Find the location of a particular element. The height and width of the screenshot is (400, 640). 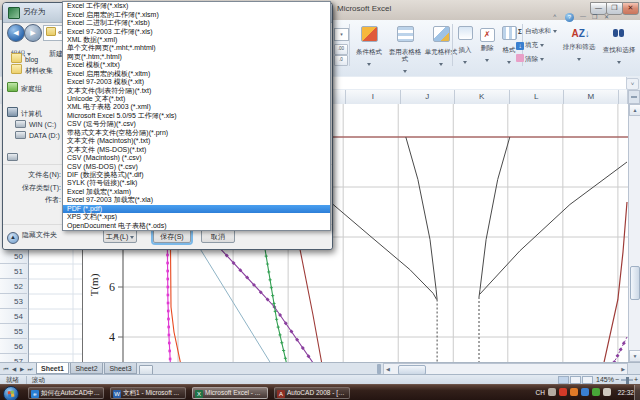

row-header-55: 55 is located at coordinates (14, 332).